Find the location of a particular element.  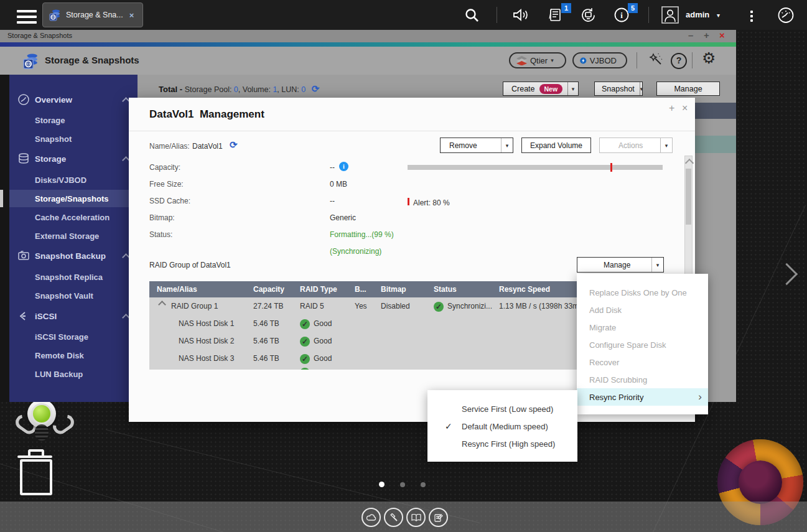

sidebar-item-storage-overview: Storage is located at coordinates (73, 120).